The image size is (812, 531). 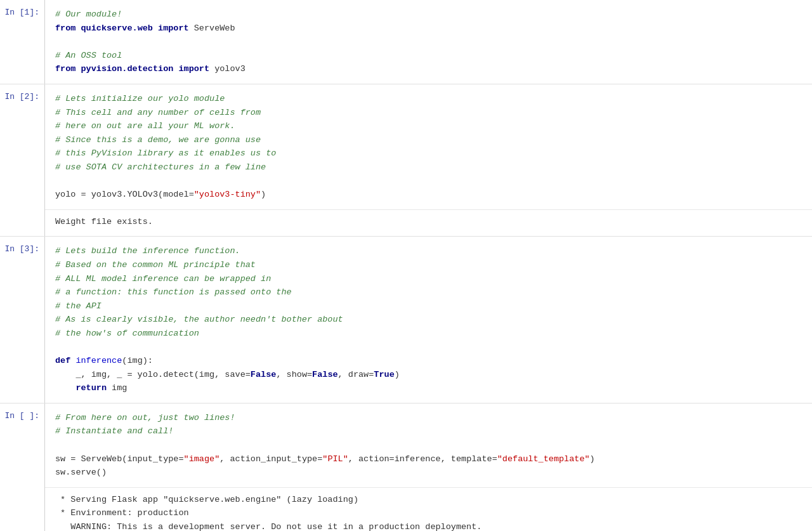 I want to click on code-line: def inference(img):, so click(x=429, y=361).